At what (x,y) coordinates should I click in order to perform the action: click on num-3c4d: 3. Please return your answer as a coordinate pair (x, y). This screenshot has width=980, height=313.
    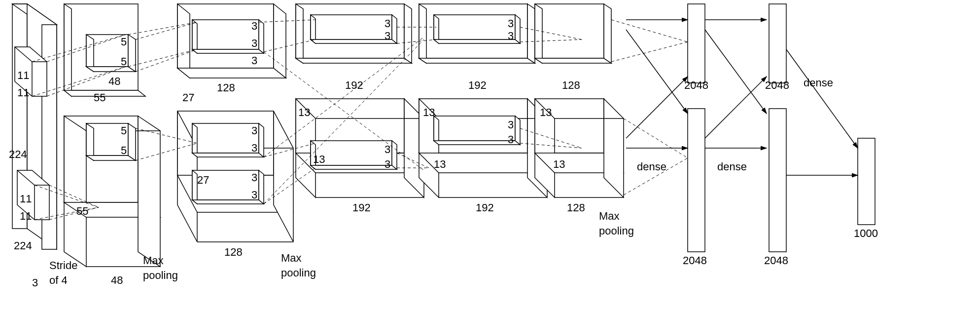
    Looking at the image, I should click on (511, 139).